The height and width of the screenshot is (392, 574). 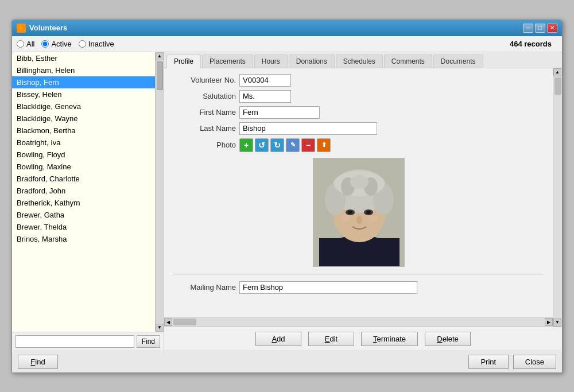 I want to click on radio-all: All, so click(x=25, y=44).